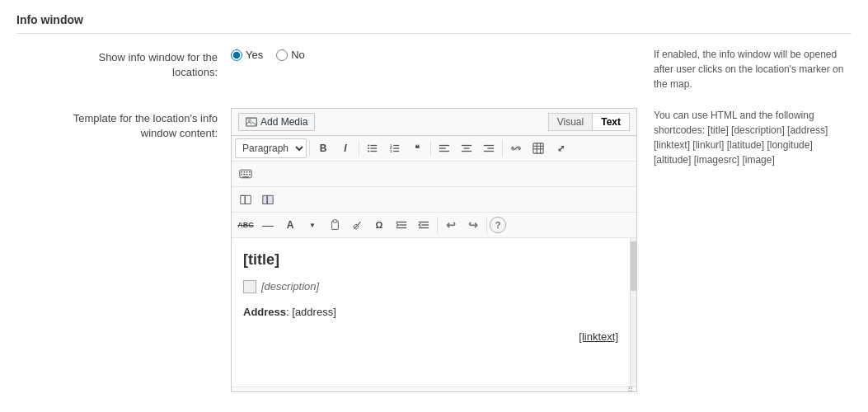 This screenshot has width=868, height=412. What do you see at coordinates (589, 122) in the screenshot?
I see `editor-tabs: Visual Text` at bounding box center [589, 122].